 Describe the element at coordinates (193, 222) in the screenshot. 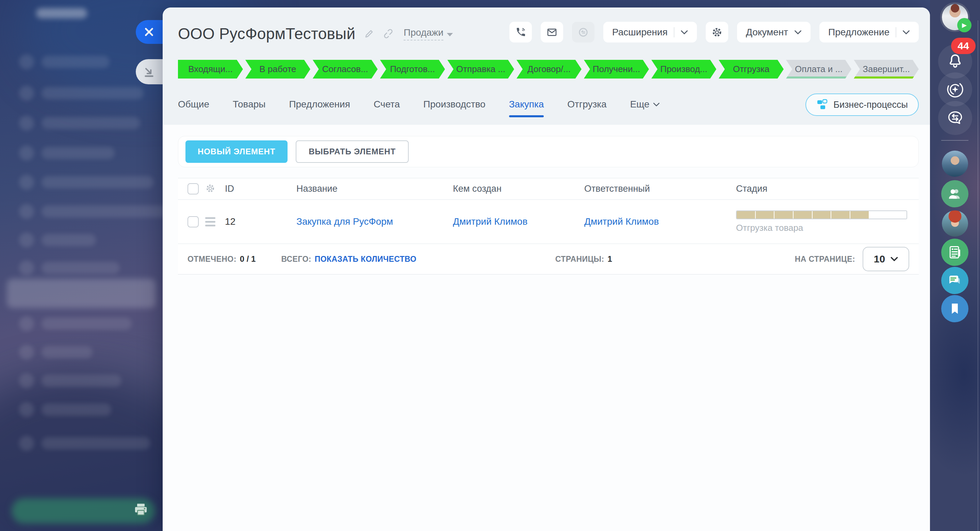

I see `row-checkbox` at that location.